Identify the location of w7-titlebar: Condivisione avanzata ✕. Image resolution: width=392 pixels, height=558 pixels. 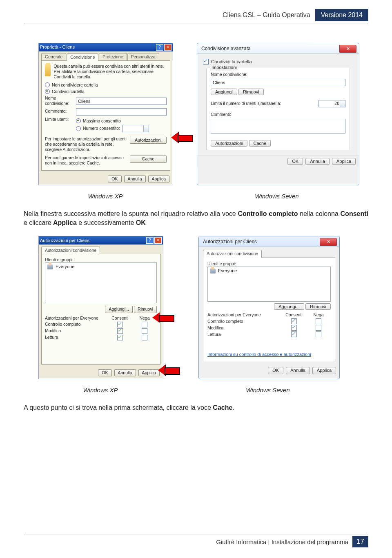
(278, 49).